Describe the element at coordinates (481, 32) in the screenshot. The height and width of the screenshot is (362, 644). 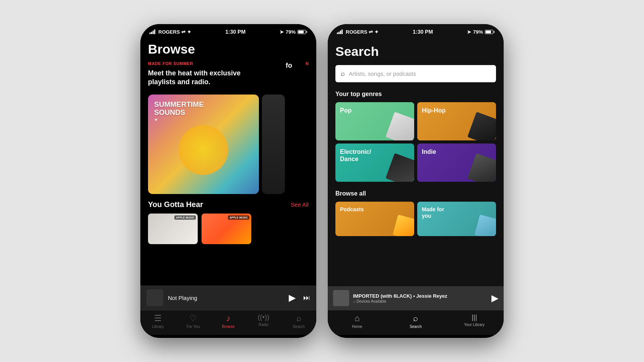
I see `status-right-2: ➤ 79%` at that location.